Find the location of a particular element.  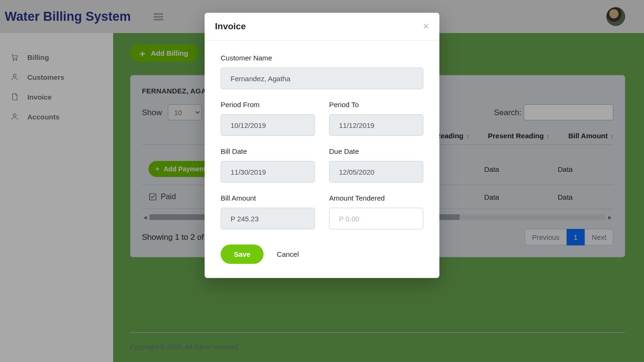

modal-title: Invoice is located at coordinates (230, 26).